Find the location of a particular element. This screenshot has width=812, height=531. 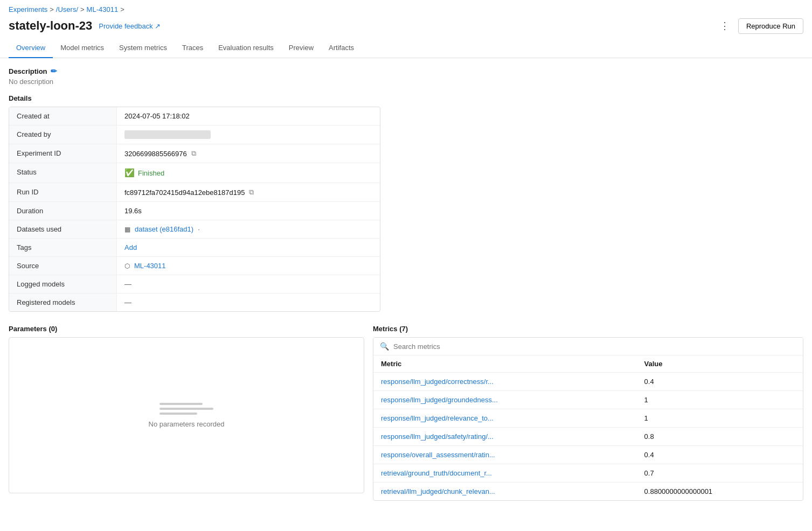

detail-val-tags: Add is located at coordinates (248, 248).